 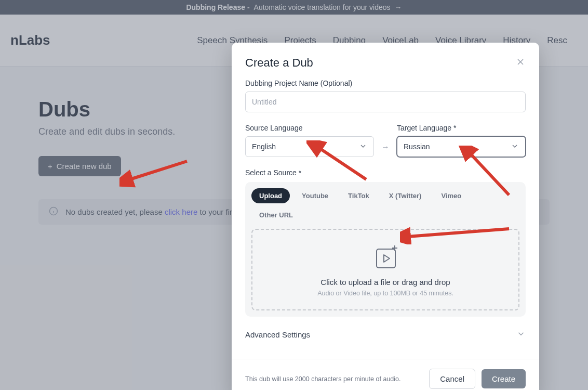 I want to click on tab-x: X (Twitter), so click(x=405, y=196).